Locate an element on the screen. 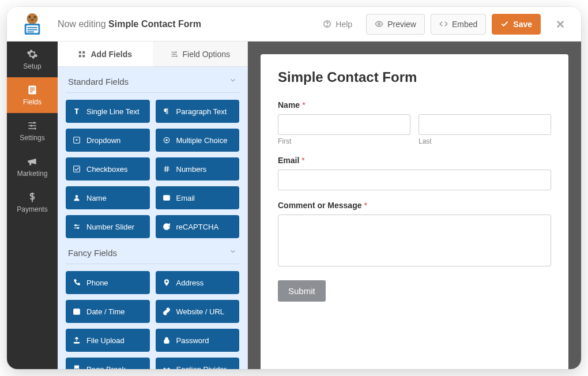 The width and height of the screenshot is (588, 376). left-rail: Setup Fields Settings Marketing Payments is located at coordinates (32, 205).